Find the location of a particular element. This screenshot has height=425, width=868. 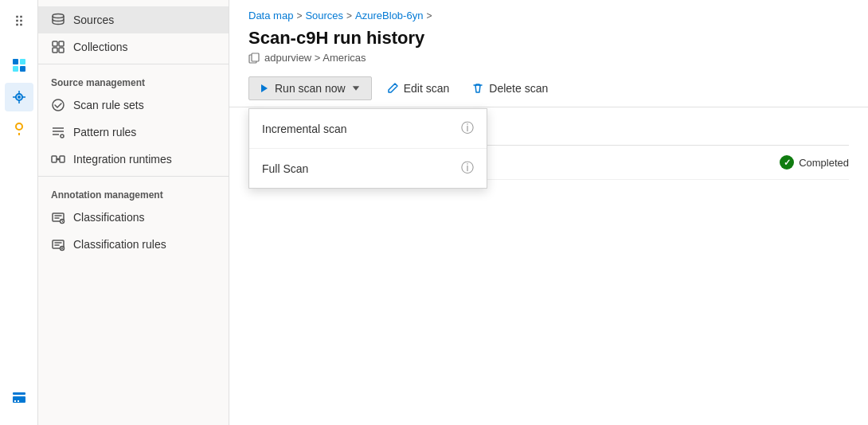

breadcrumb-data-map: Data map is located at coordinates (271, 16).